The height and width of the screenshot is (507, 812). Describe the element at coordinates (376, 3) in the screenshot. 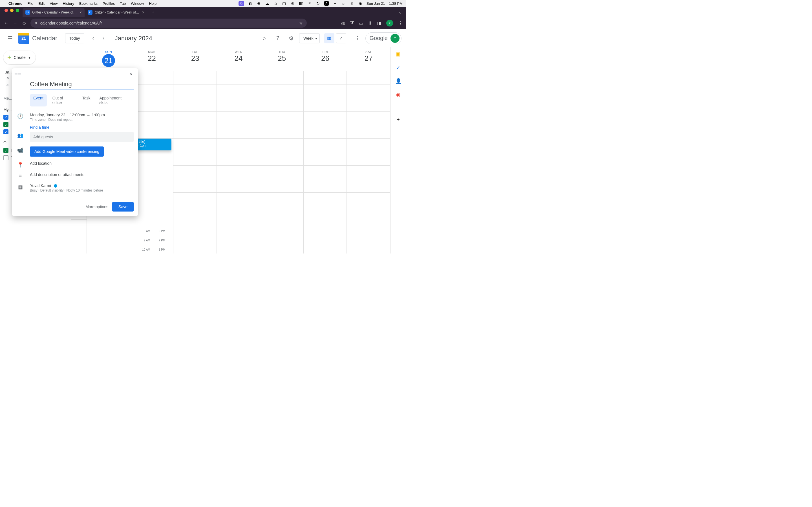

I see `menubar-date: Sun Jan 21` at that location.